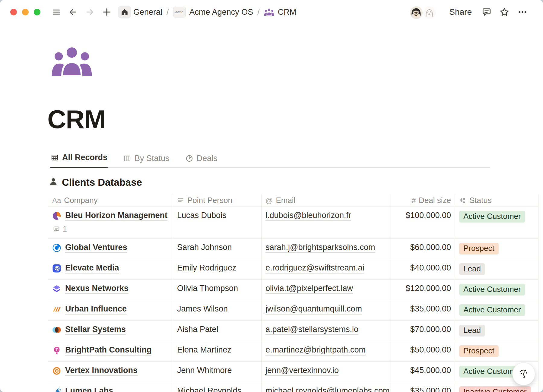 This screenshot has width=543, height=392. I want to click on deal-size-cell: $60,000.00, so click(423, 249).